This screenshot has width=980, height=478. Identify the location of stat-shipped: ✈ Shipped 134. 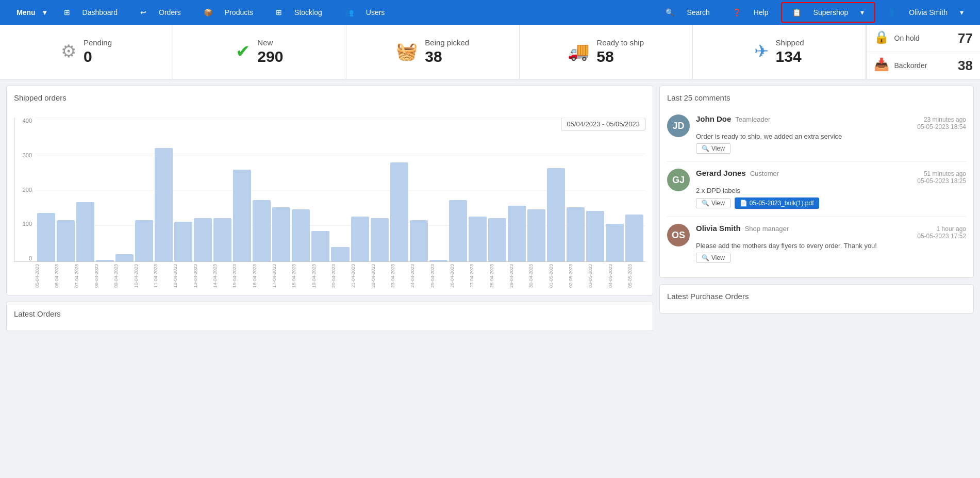
(779, 52).